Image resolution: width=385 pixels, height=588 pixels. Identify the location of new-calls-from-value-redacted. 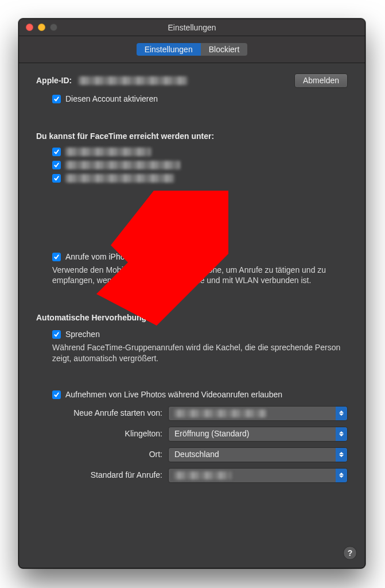
(220, 413).